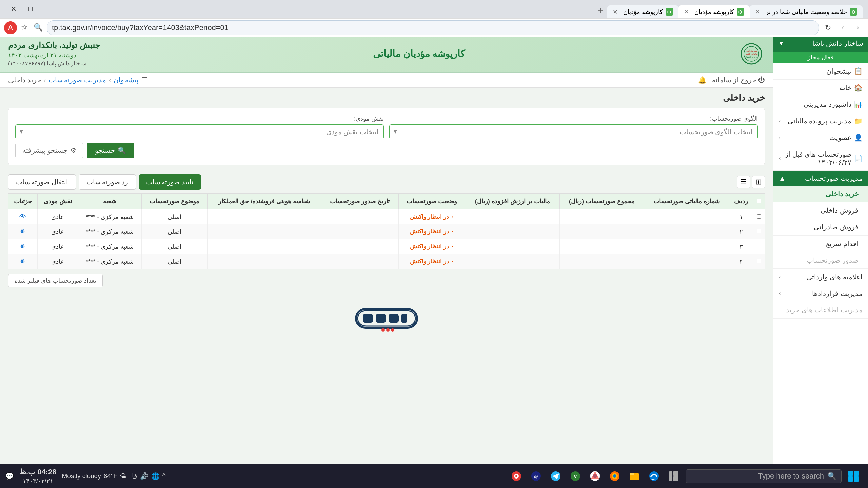 This screenshot has height=488, width=868. I want to click on header-right-section: جنبش تولید، بانکداری مردم دوشنبه ۳۱ اردی…, so click(54, 54).